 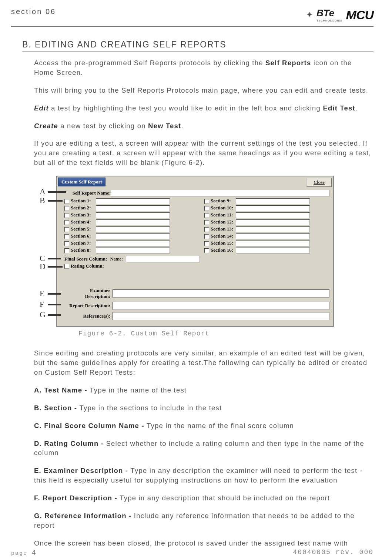 What do you see at coordinates (42, 294) in the screenshot?
I see `callout-e: E` at bounding box center [42, 294].